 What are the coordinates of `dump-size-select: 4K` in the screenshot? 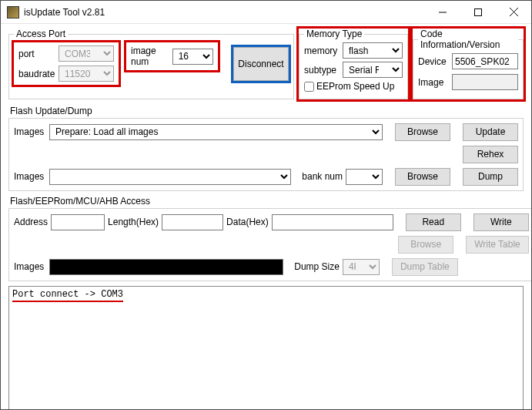 It's located at (361, 267).